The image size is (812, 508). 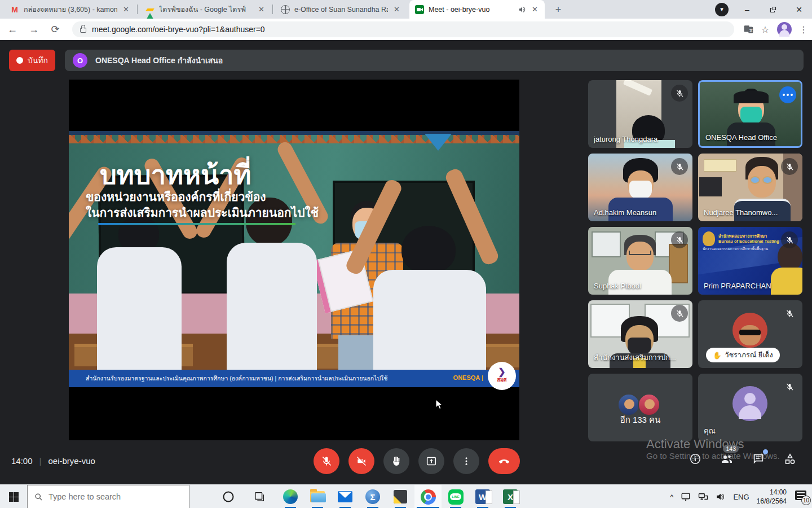 What do you see at coordinates (205, 9) in the screenshot?
I see `tab-drive: ไดรฟ์ของฉัน - Google ไดรฟ์ ✕` at bounding box center [205, 9].